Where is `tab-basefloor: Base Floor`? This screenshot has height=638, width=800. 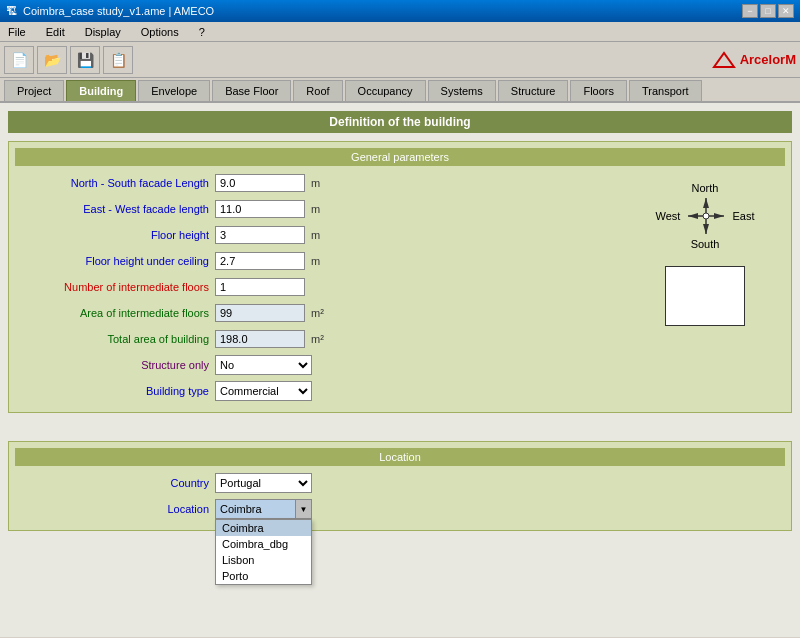 tab-basefloor: Base Floor is located at coordinates (252, 90).